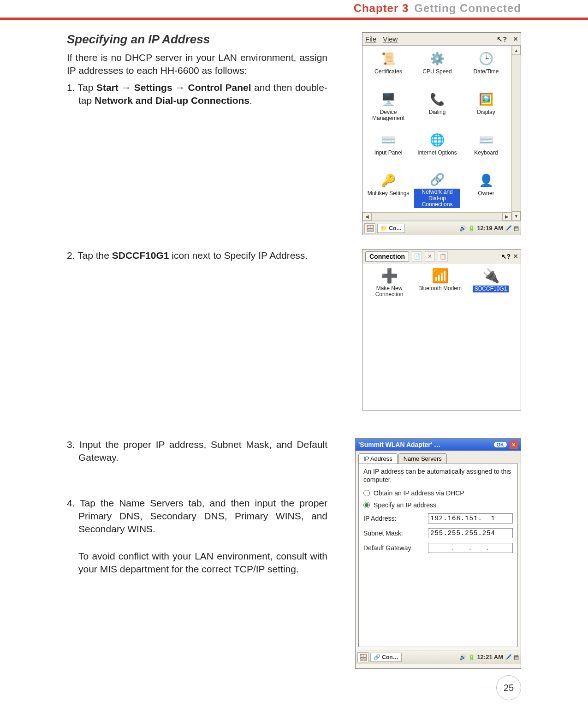  I want to click on cp-item-input-panel: ⌨️Input Panel, so click(388, 149).